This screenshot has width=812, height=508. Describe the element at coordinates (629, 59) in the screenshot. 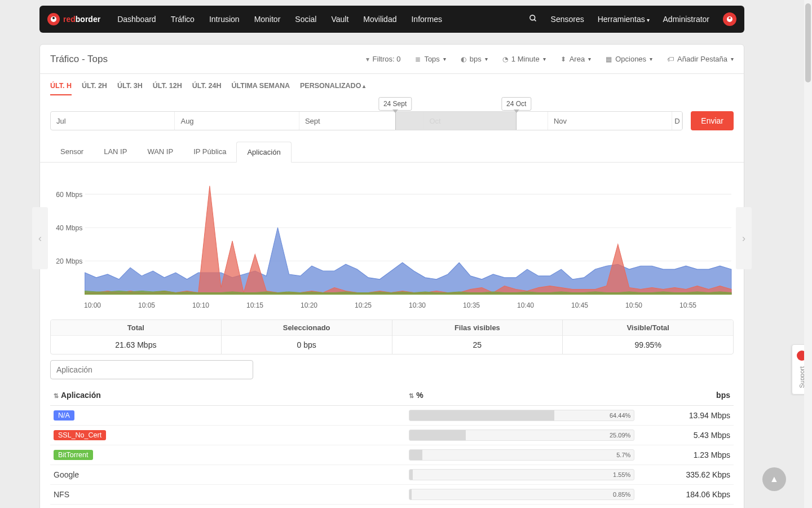

I see `options-dropdown: ▦Opciones` at that location.